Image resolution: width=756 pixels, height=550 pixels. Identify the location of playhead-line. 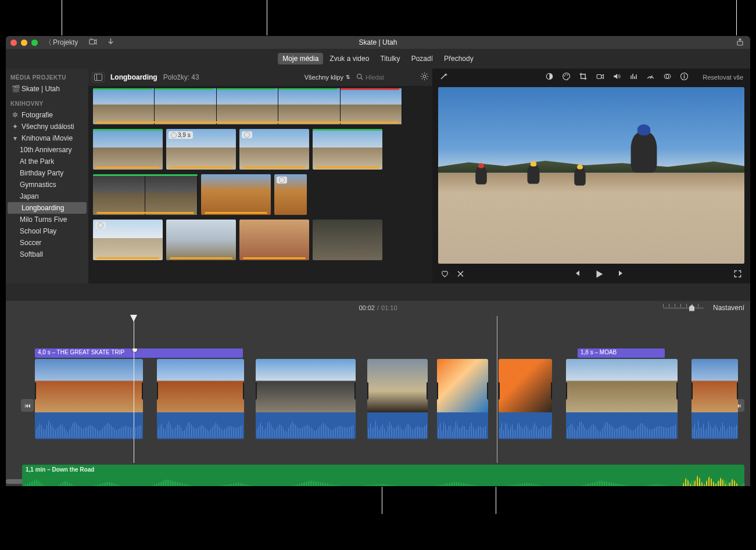
(134, 389).